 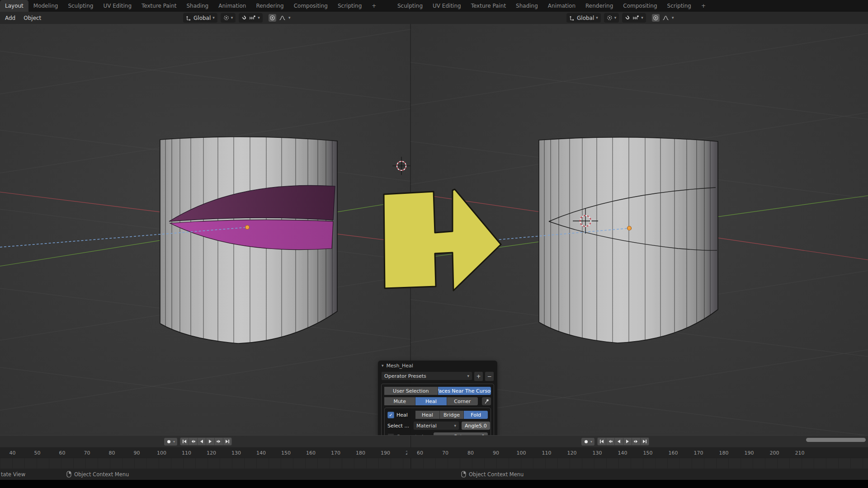 What do you see at coordinates (382, 366) in the screenshot?
I see `collapse-chevron-icon: ▾` at bounding box center [382, 366].